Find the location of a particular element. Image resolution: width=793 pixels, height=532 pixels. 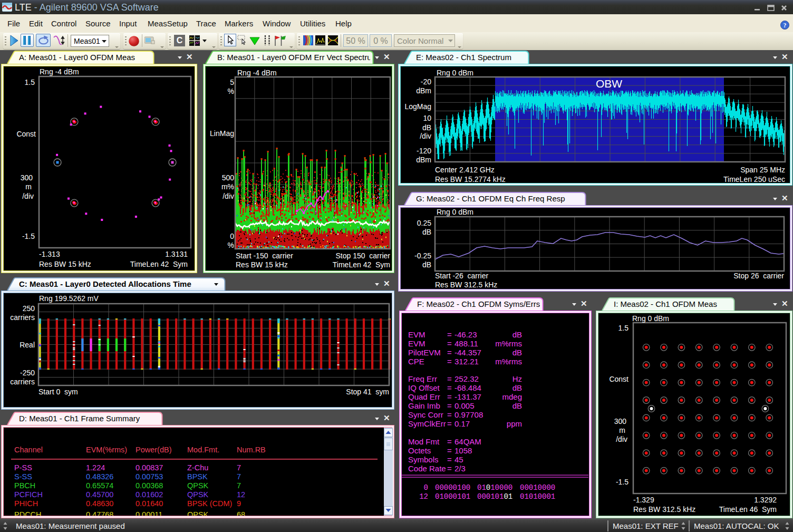

svg-text: mdeg is located at coordinates (512, 396).